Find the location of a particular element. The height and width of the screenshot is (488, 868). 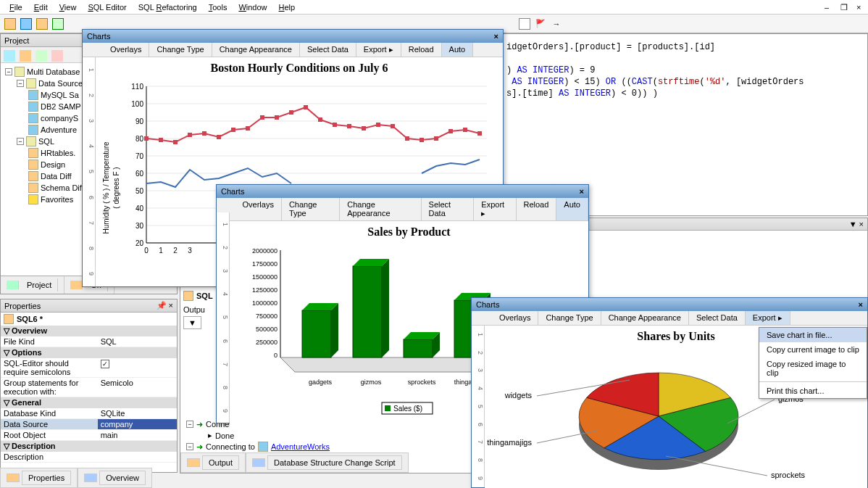

ruler: 123456789 is located at coordinates (89, 172).